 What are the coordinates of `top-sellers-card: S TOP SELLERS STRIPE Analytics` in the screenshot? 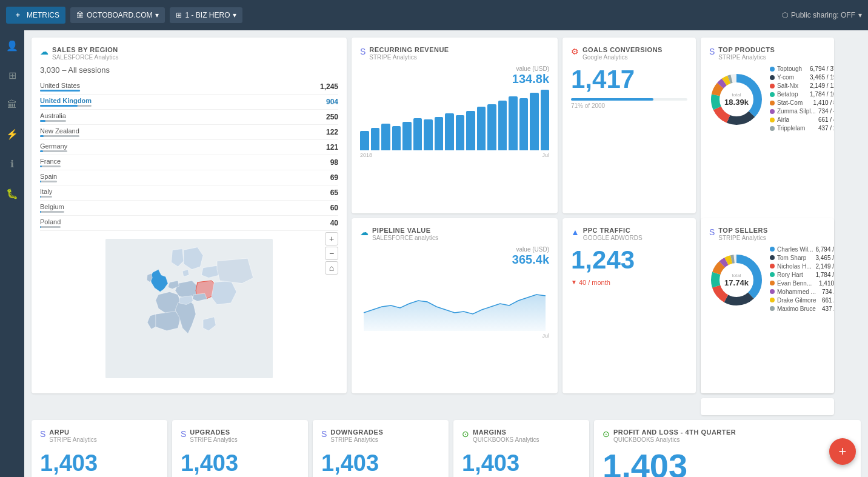 It's located at (767, 306).